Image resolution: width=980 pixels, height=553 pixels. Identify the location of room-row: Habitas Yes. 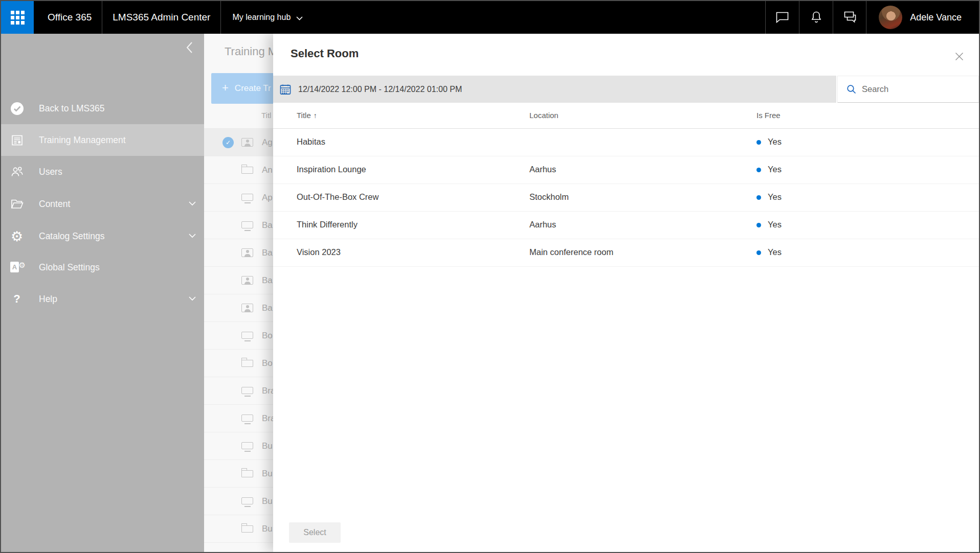
(626, 143).